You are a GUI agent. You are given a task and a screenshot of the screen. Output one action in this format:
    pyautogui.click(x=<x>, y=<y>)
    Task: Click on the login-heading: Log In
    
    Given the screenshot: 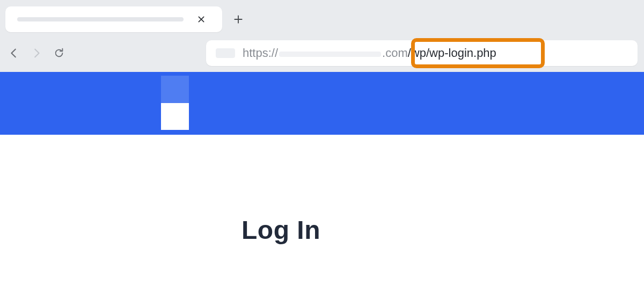 What is the action you would take?
    pyautogui.click(x=443, y=230)
    